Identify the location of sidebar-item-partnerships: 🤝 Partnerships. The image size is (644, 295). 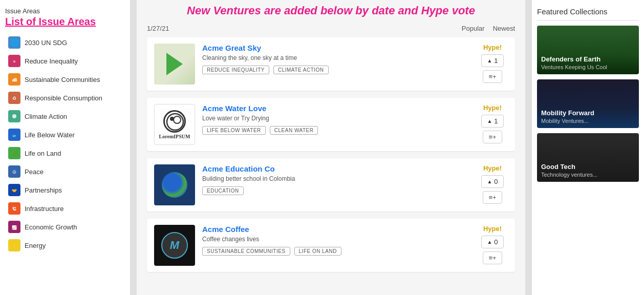
(65, 190).